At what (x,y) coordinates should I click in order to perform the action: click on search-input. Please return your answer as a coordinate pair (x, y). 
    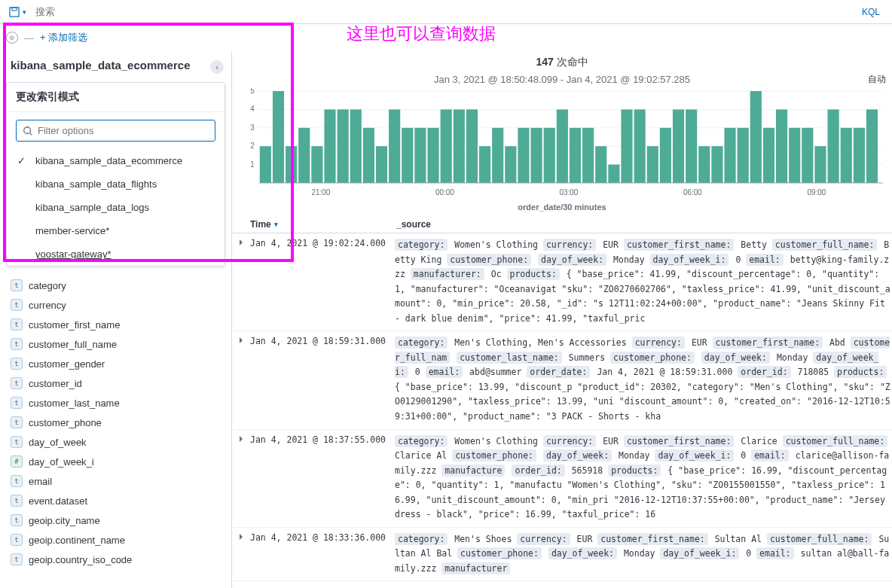
    Looking at the image, I should click on (443, 12).